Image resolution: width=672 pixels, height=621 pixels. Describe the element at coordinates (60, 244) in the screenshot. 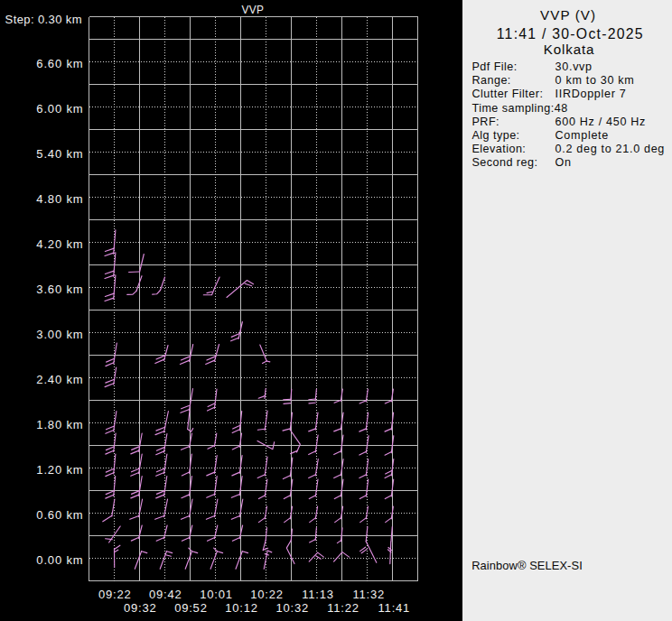

I see `svg-text: 4.20 km` at that location.